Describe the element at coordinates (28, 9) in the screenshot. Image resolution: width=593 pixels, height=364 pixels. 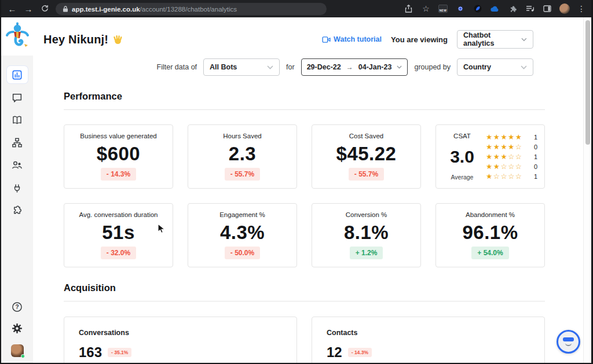
I see `forward-button: →` at that location.